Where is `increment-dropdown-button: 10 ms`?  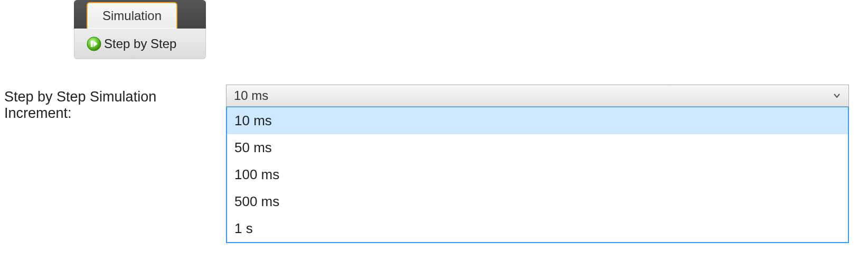
increment-dropdown-button: 10 ms is located at coordinates (537, 96).